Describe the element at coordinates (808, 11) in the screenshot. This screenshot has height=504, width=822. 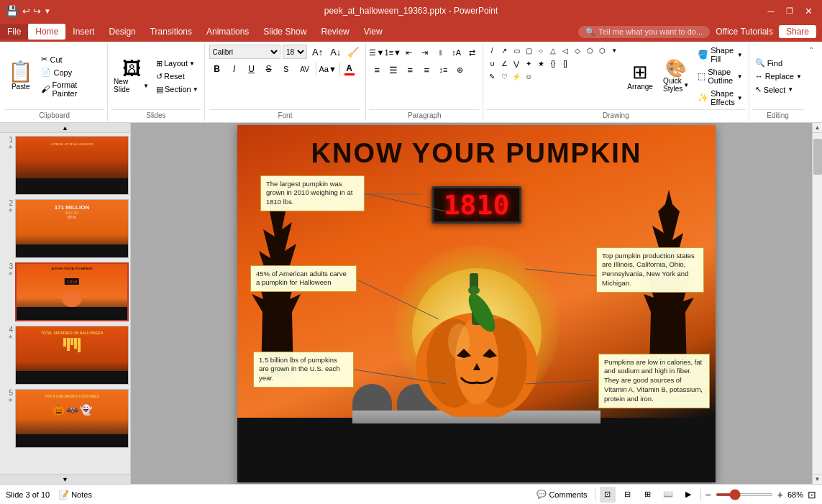
I see `close-btn: ✕` at that location.